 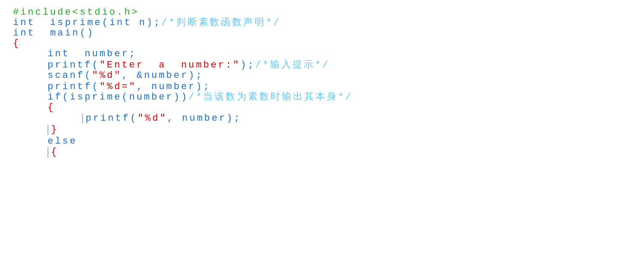 I want to click on code-segment: /*当该数为素数时输出其本身*/, so click(x=271, y=97).